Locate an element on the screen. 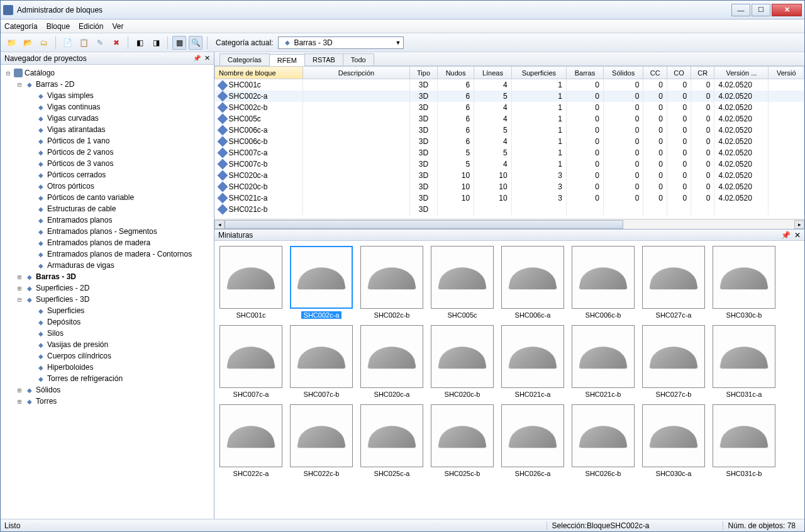 The image size is (805, 532). thumbnail-item: SHC025c-a is located at coordinates (392, 441).